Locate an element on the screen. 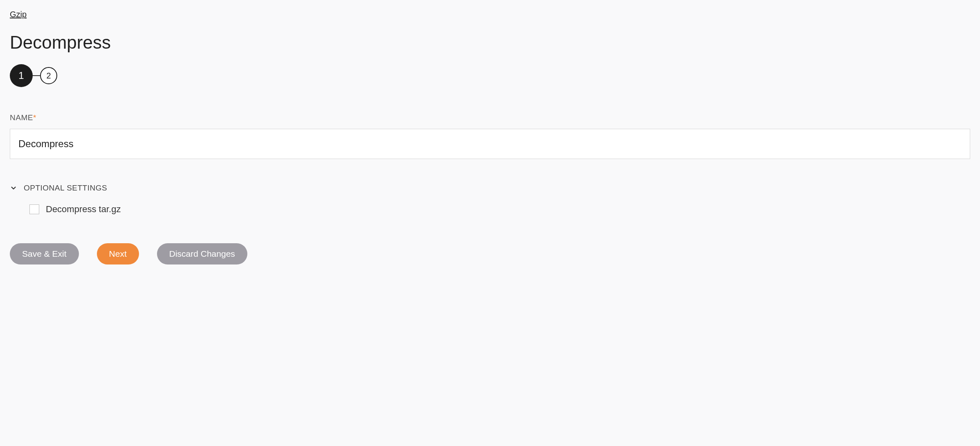 Image resolution: width=980 pixels, height=446 pixels. save-exit-button: Save & Exit is located at coordinates (44, 254).